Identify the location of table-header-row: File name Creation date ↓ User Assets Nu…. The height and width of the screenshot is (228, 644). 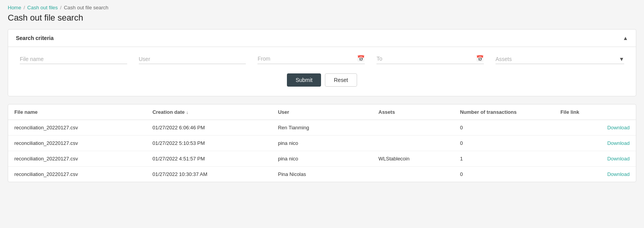
(322, 112).